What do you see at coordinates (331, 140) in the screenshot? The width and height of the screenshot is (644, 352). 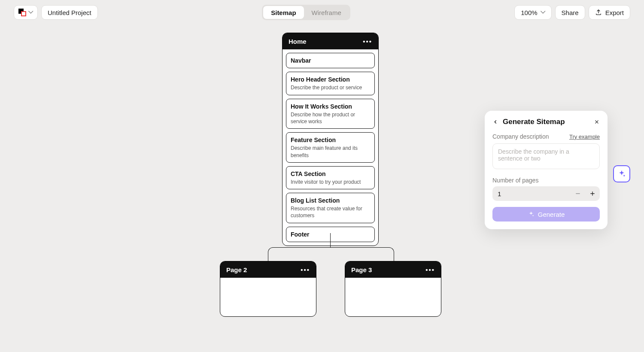 I see `section-title: Feature Section` at bounding box center [331, 140].